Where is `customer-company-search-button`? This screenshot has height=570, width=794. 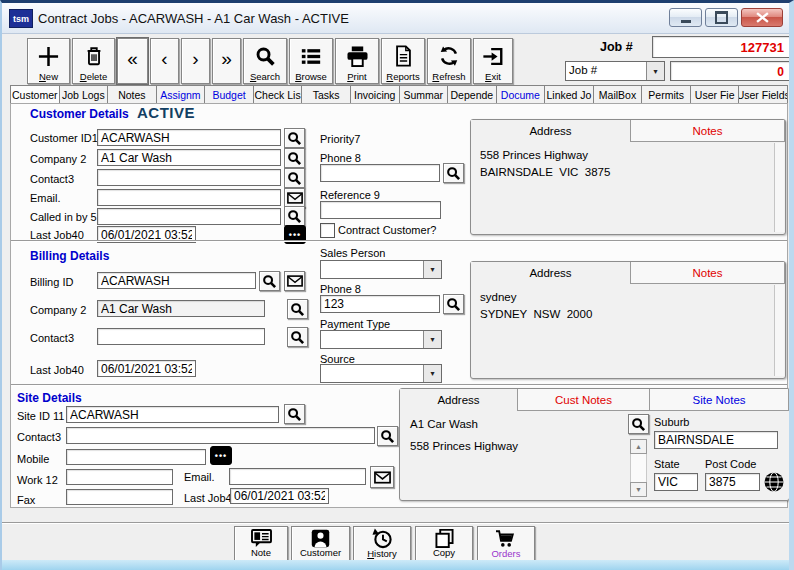
customer-company-search-button is located at coordinates (294, 158).